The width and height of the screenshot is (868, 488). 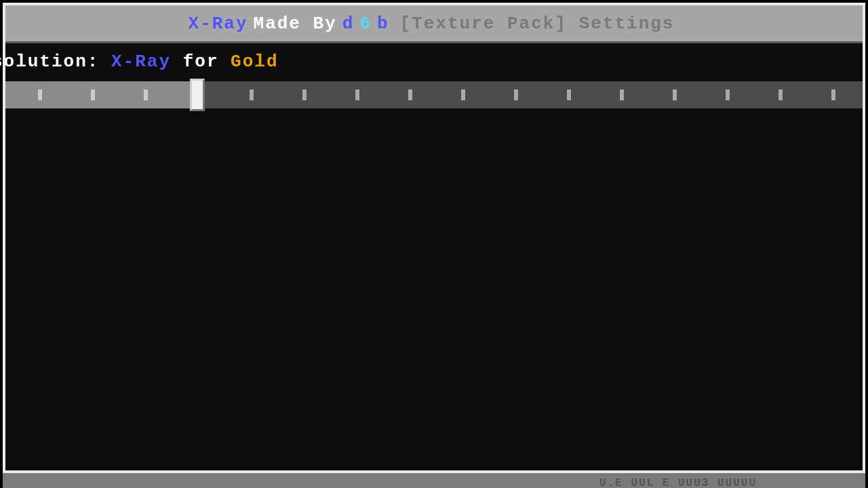 What do you see at coordinates (349, 24) in the screenshot?
I see `author-d: d` at bounding box center [349, 24].